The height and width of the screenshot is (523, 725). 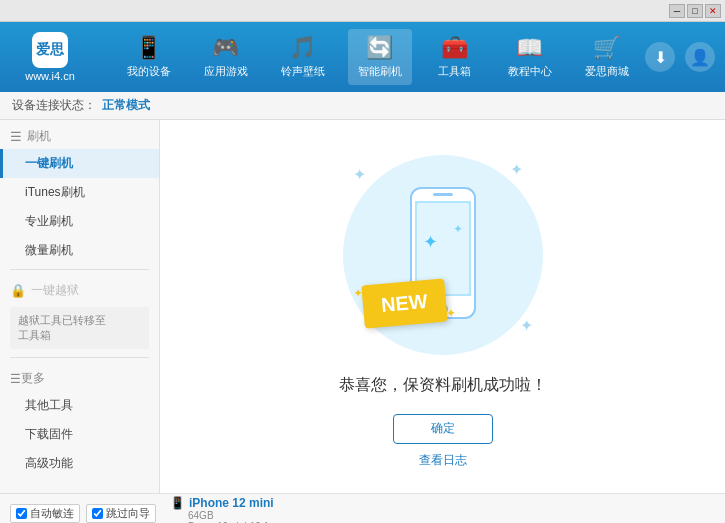 I want to click on sidebar-flash-header: ☰ 刷机, so click(x=80, y=134).